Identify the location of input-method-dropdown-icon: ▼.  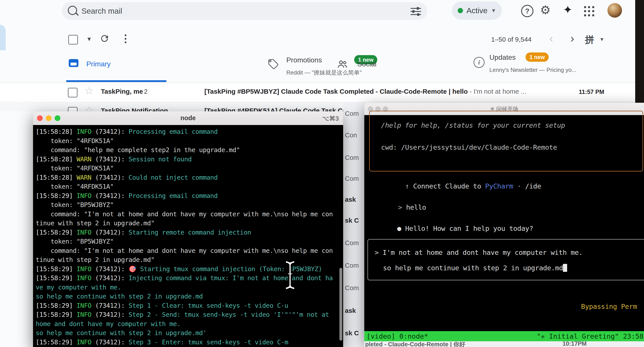
(602, 40).